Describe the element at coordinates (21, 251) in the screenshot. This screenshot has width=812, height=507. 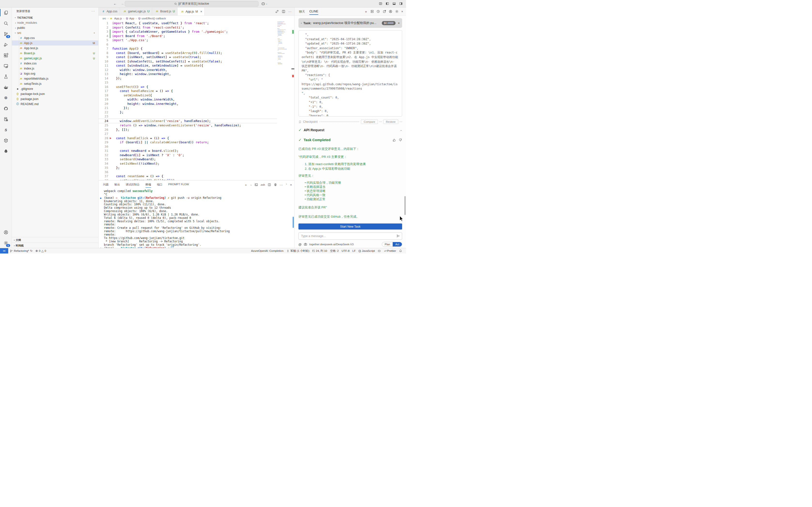
I see `status-branch: Refactoring* ↻` at that location.